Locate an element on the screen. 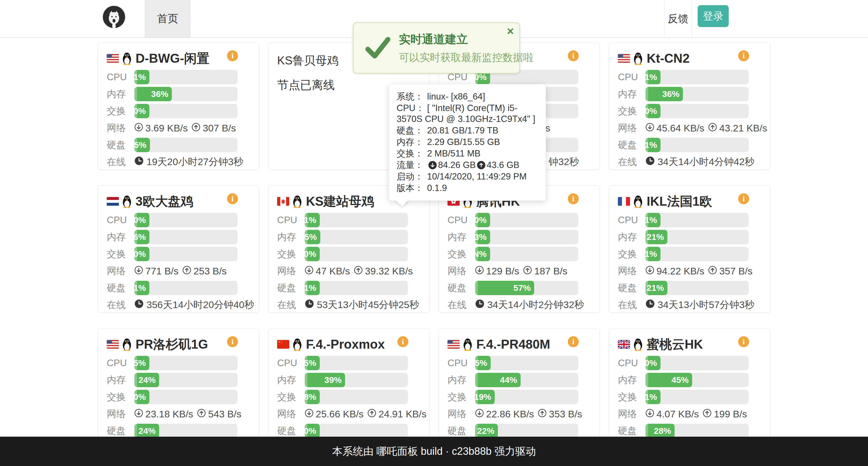 The image size is (868, 466). network-download-value: 3.69 KB/s is located at coordinates (166, 128).